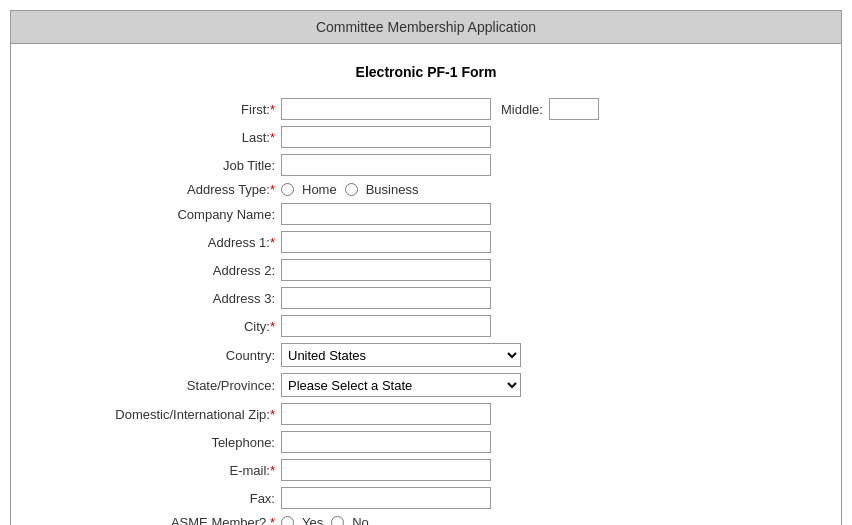 This screenshot has height=525, width=852. Describe the element at coordinates (386, 270) in the screenshot. I see `address2-input` at that location.